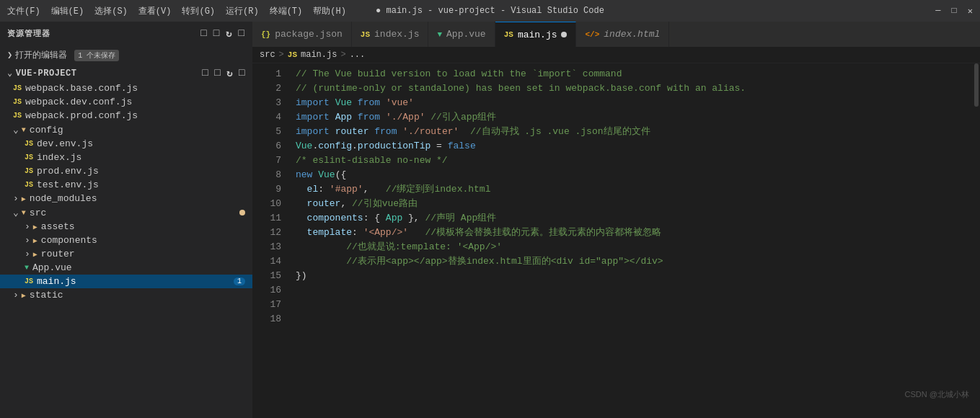 The height and width of the screenshot is (418, 980). Describe the element at coordinates (330, 12) in the screenshot. I see `menu-item: 帮助(H)` at that location.